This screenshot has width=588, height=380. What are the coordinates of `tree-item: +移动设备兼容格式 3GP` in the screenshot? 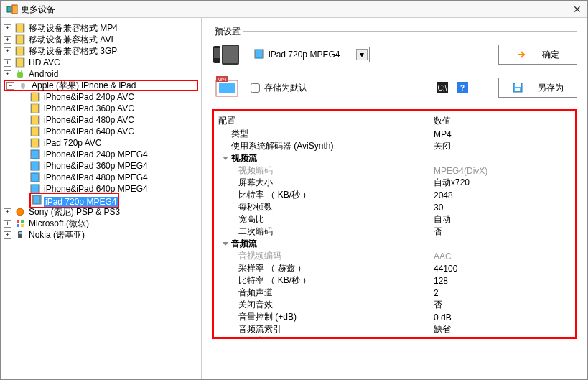 It's located at (101, 51).